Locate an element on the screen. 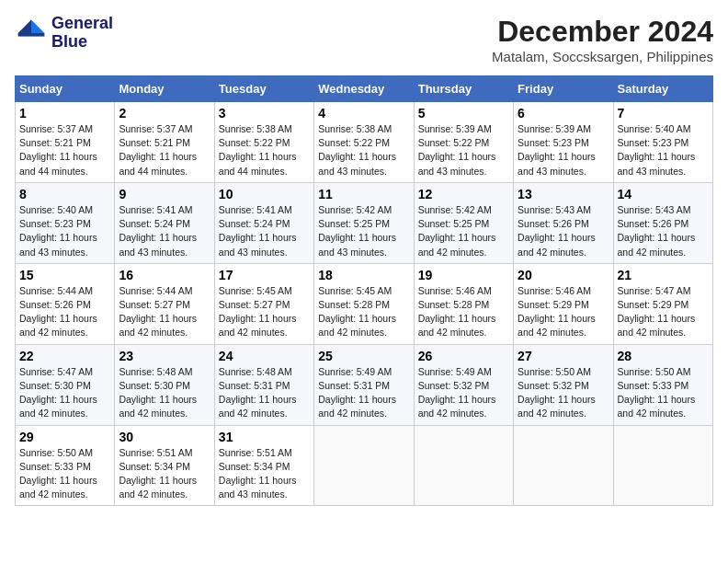  calendar-day-cell: 9Sunrise: 5:41 AMSunset: 5:24 PMDaylight… is located at coordinates (165, 223).